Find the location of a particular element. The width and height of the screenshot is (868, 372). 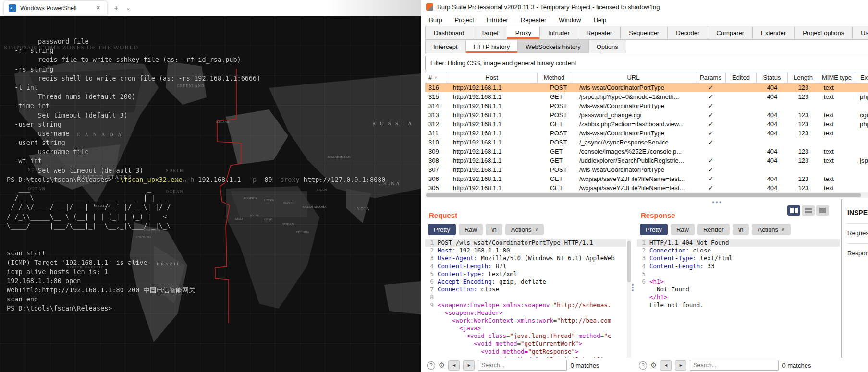

column-header-edited: Edited is located at coordinates (741, 78).